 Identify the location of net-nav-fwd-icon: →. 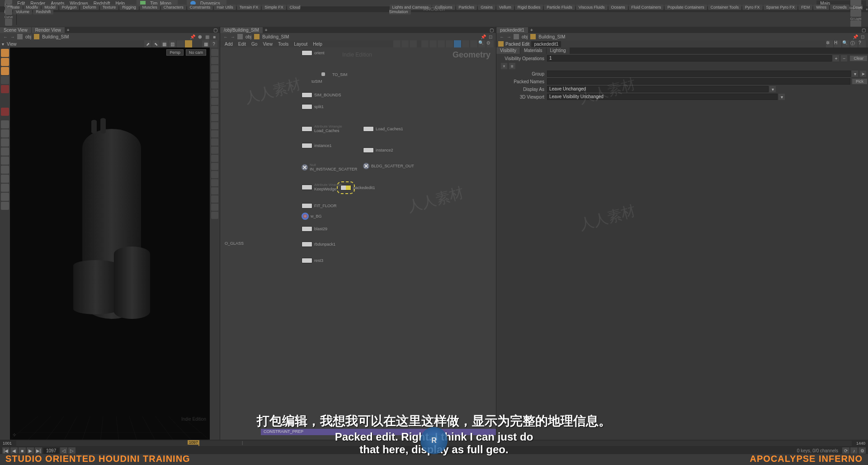
(233, 37).